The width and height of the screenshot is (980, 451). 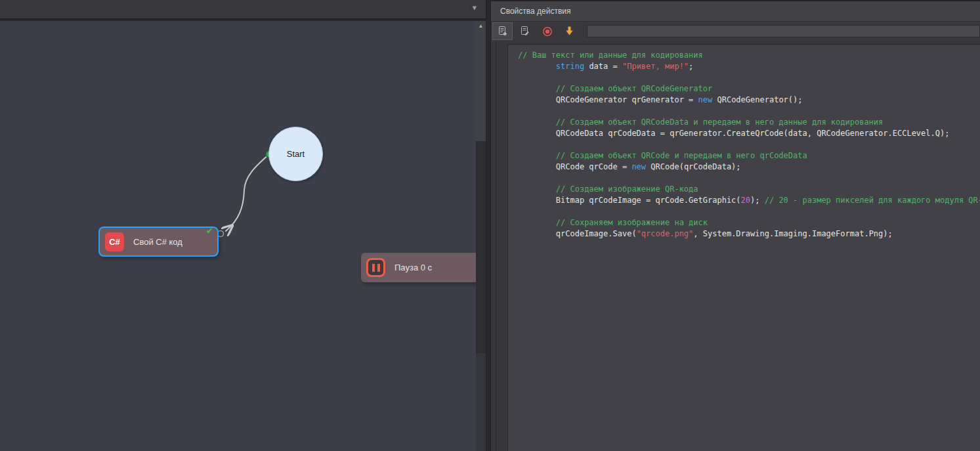 What do you see at coordinates (247, 193) in the screenshot?
I see `edge-start-to-csharp` at bounding box center [247, 193].